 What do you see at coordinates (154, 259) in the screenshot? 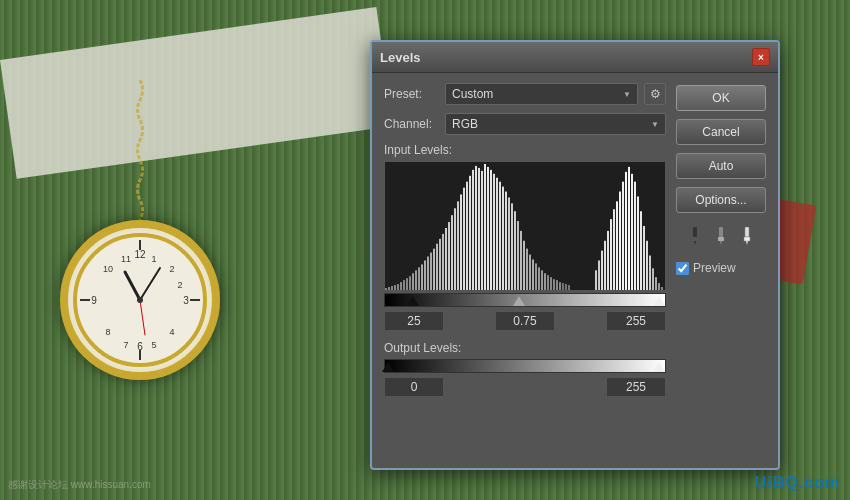
I see `svg-text: 1` at bounding box center [154, 259].